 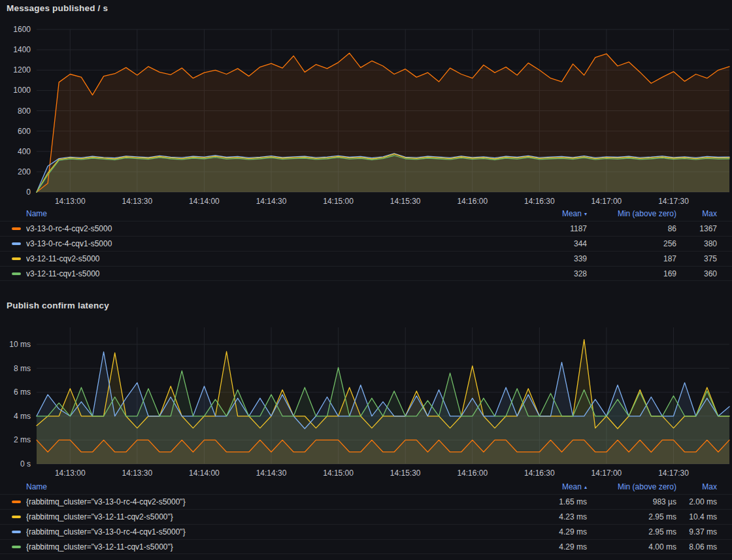 What do you see at coordinates (366, 502) in the screenshot?
I see `legend-row: {rabbitmq_cluster="v3-13-0-rc-4-cqv2-s50…` at bounding box center [366, 502].